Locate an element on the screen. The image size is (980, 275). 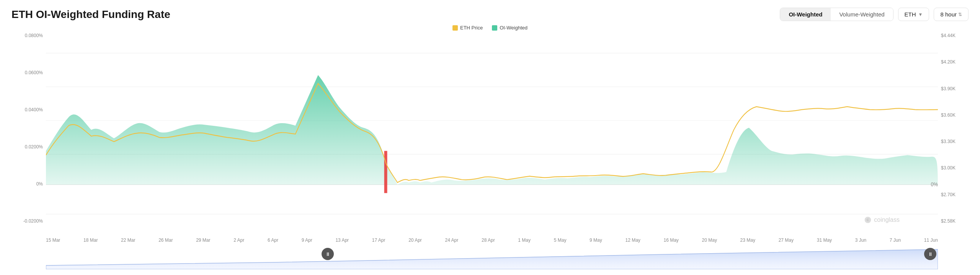
y-axis-left-label: 0.0600% is located at coordinates (34, 73).